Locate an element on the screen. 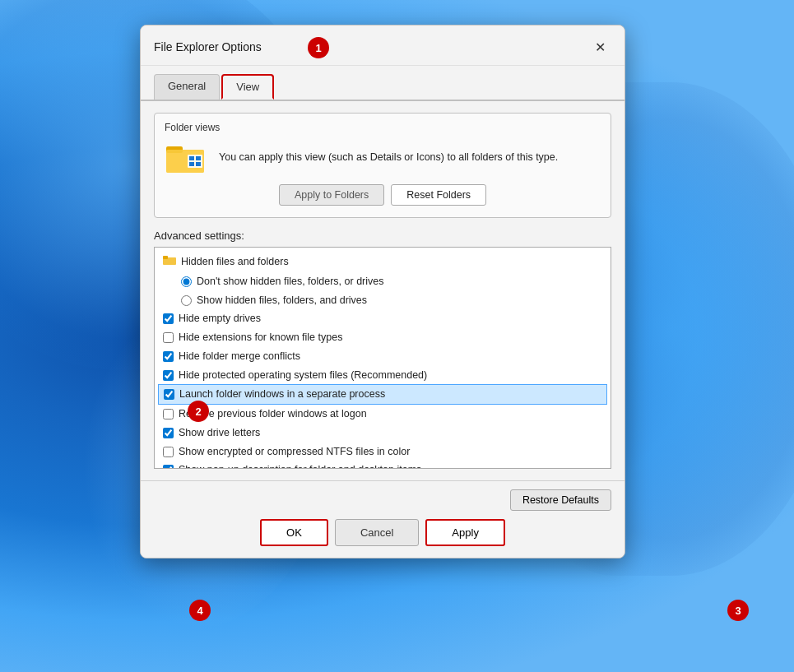 The width and height of the screenshot is (794, 672). cancel-button: Cancel is located at coordinates (377, 533).